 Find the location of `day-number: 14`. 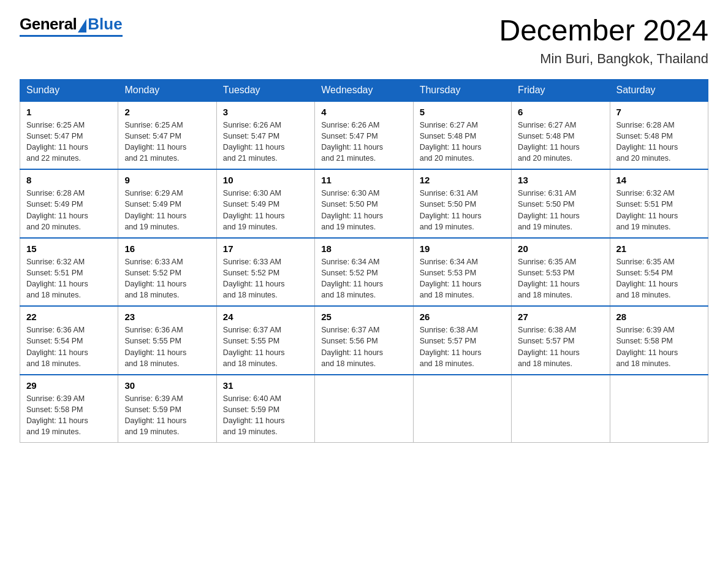

day-number: 14 is located at coordinates (659, 180).